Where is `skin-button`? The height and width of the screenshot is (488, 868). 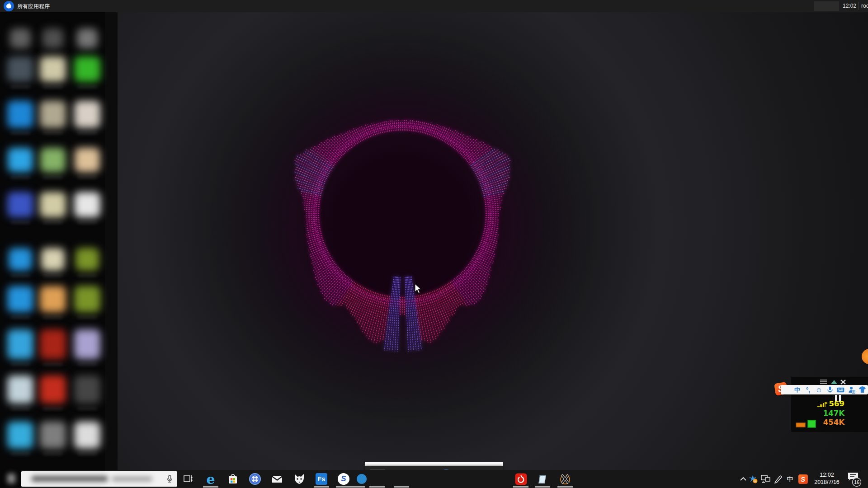 skin-button is located at coordinates (863, 389).